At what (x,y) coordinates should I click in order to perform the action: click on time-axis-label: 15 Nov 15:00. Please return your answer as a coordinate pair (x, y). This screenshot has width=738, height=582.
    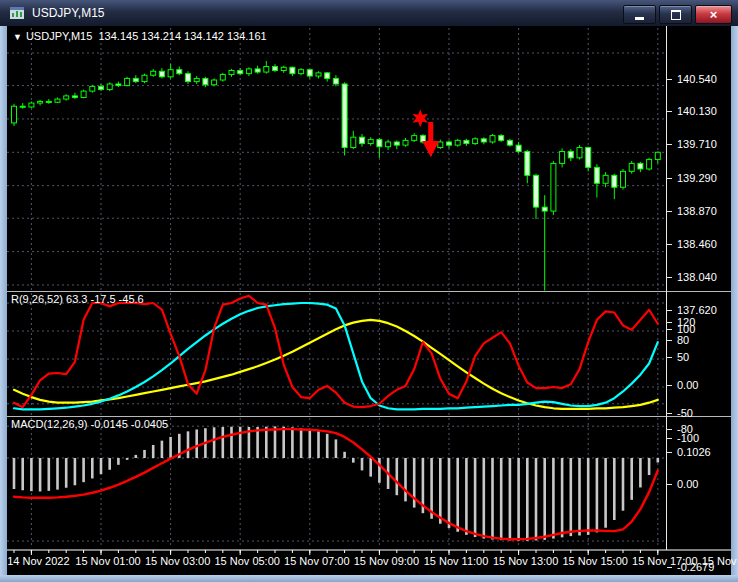
    Looking at the image, I should click on (594, 561).